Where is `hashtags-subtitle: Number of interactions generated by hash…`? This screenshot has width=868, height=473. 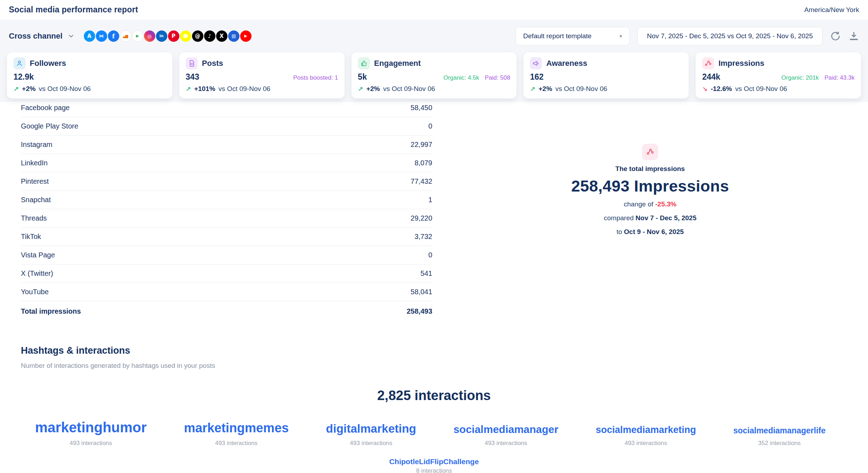 hashtags-subtitle: Number of interactions generated by hash… is located at coordinates (444, 366).